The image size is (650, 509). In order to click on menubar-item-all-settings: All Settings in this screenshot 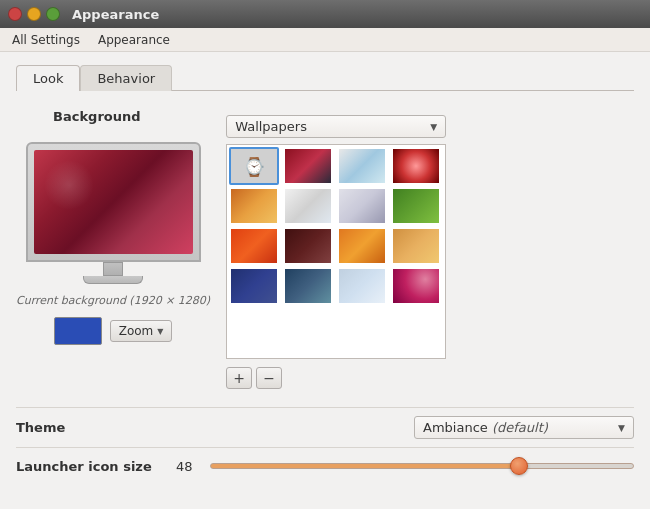, I will do `click(46, 40)`.